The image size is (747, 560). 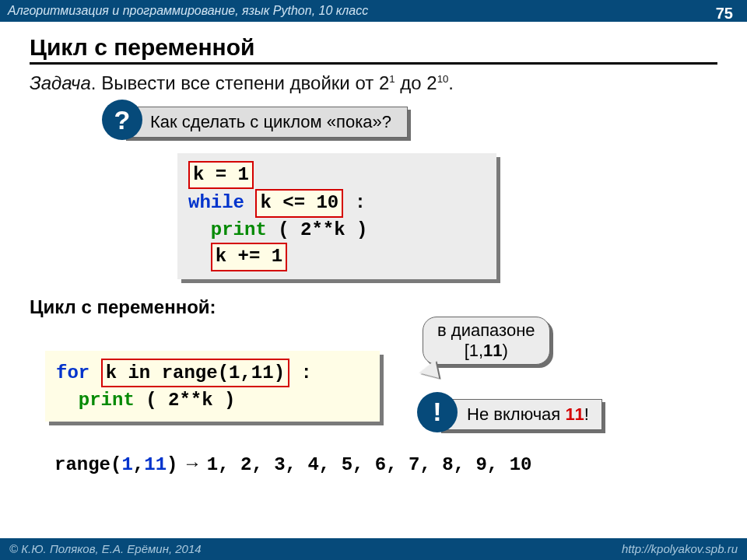 I want to click on task-statement: Задача. Вывести все степени двойки от 21…, so click(x=374, y=83).